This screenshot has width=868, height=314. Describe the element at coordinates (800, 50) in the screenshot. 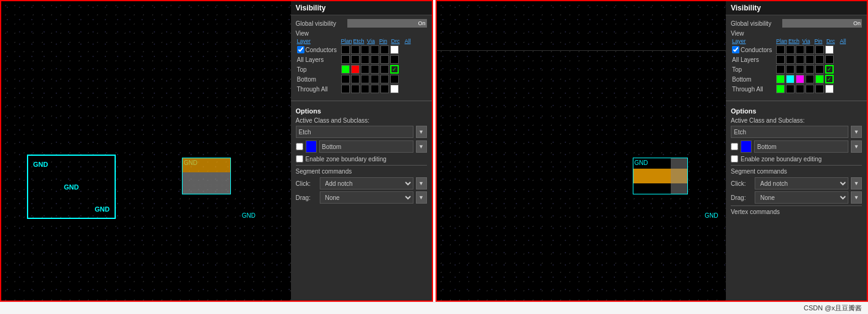

I see `cond-via-right` at that location.